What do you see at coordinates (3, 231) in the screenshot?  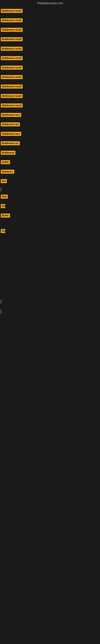 I see `bottleneck-badge-24: Bo` at bounding box center [3, 231].